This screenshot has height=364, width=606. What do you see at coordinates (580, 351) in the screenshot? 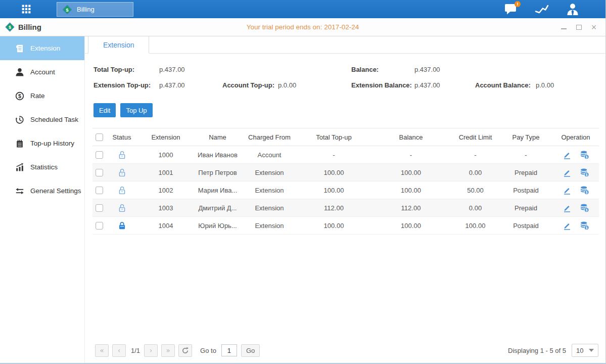
I see `page-size-value: 10` at bounding box center [580, 351].